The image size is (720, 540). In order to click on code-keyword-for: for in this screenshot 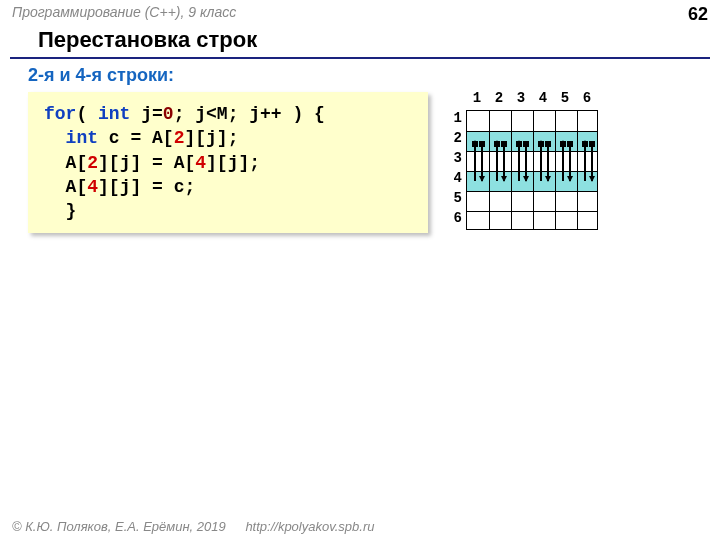, I will do `click(60, 114)`.